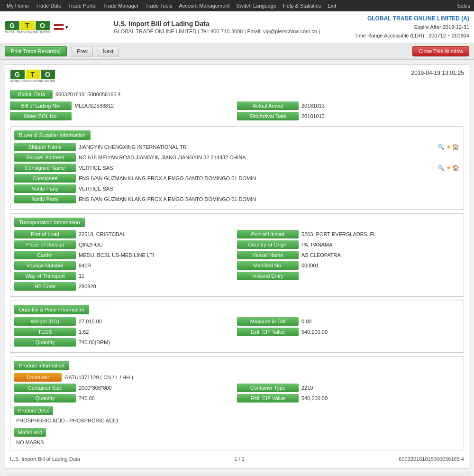  I want to click on qp-quantity-label: Quantity, so click(45, 342).